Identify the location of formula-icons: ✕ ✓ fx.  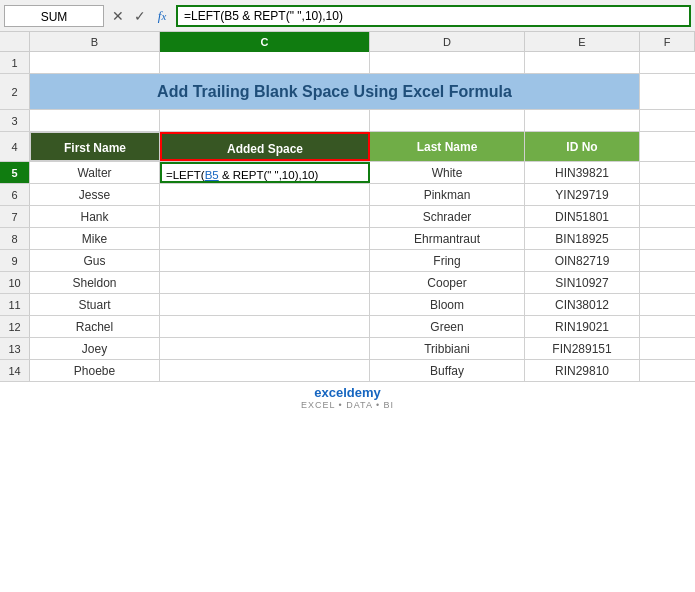
(140, 16).